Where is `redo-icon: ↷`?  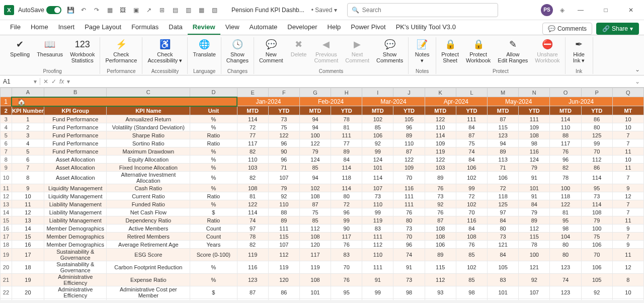 redo-icon: ↷ is located at coordinates (97, 10).